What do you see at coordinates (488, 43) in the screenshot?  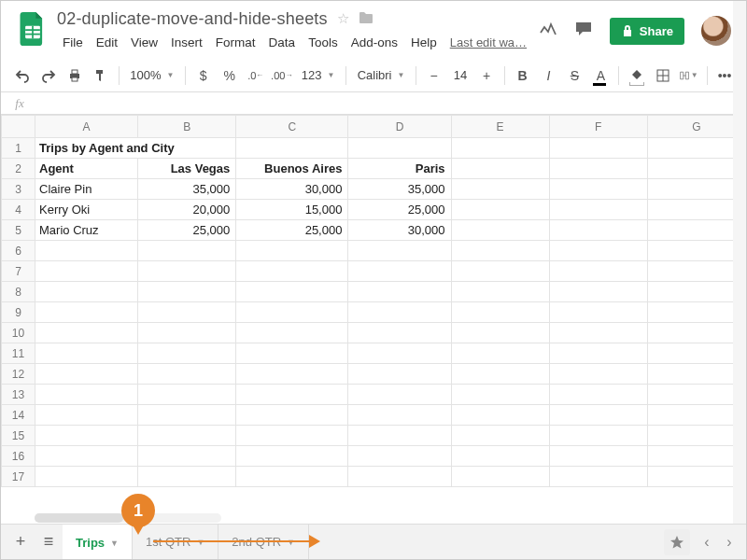 I see `last-edit-link: Last edit wa…` at bounding box center [488, 43].